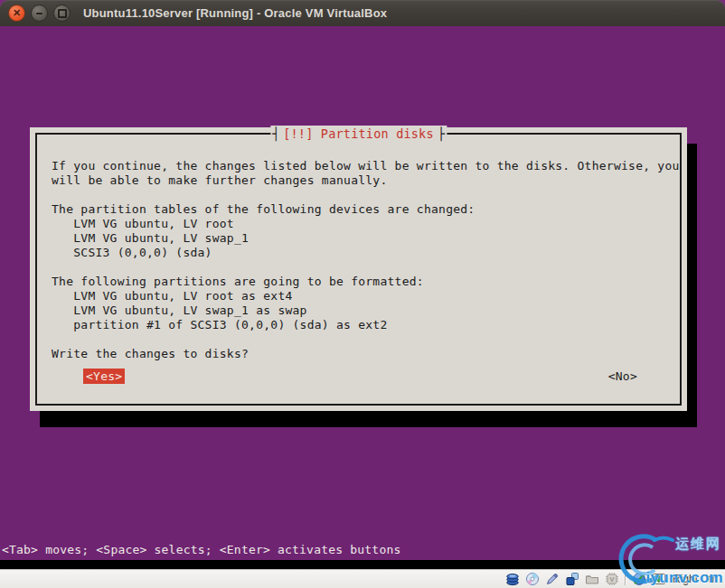 This screenshot has width=725, height=588. I want to click on dialog-buttons: <Yes> <No>, so click(362, 376).